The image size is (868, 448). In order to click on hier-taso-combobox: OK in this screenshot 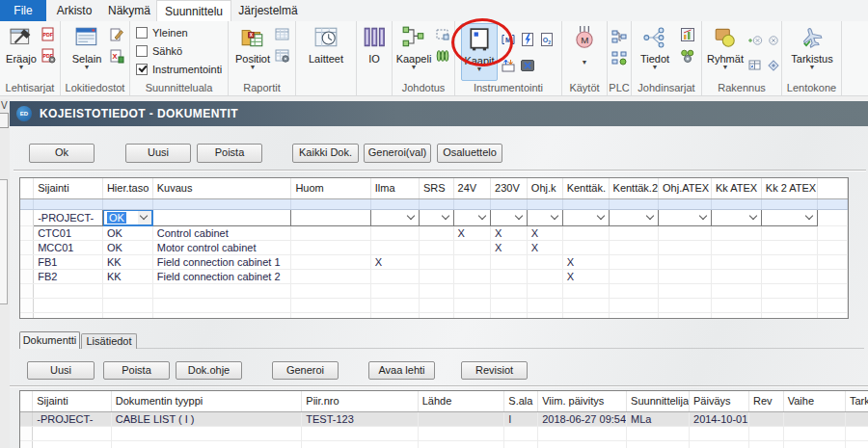, I will do `click(127, 218)`.